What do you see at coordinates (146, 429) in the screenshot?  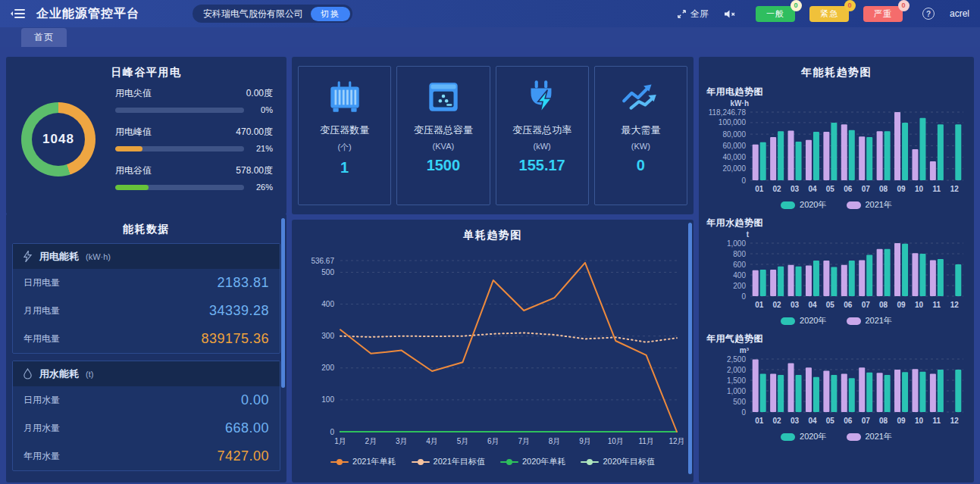 I see `energy-row: 月用水量 668.00` at bounding box center [146, 429].